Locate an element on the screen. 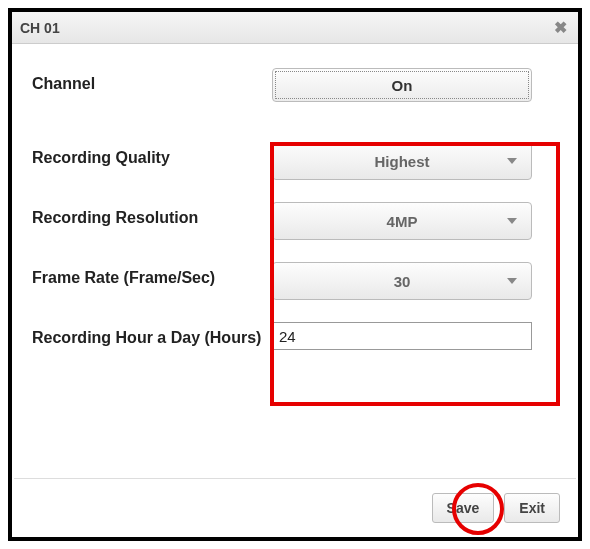  quality-value: Highest is located at coordinates (402, 162).